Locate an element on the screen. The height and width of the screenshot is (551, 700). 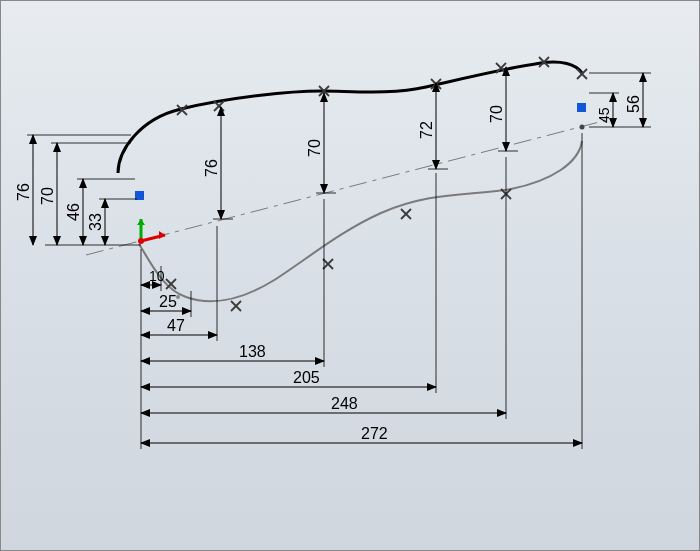
dim-70-b: 70 is located at coordinates (314, 148).